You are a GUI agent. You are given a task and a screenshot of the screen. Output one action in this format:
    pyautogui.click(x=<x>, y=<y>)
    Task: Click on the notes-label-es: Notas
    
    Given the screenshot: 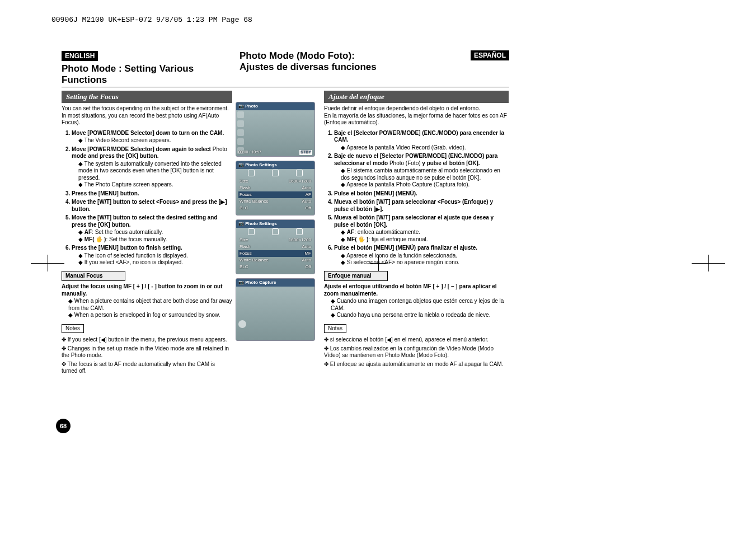 What is the action you would take?
    pyautogui.click(x=335, y=329)
    